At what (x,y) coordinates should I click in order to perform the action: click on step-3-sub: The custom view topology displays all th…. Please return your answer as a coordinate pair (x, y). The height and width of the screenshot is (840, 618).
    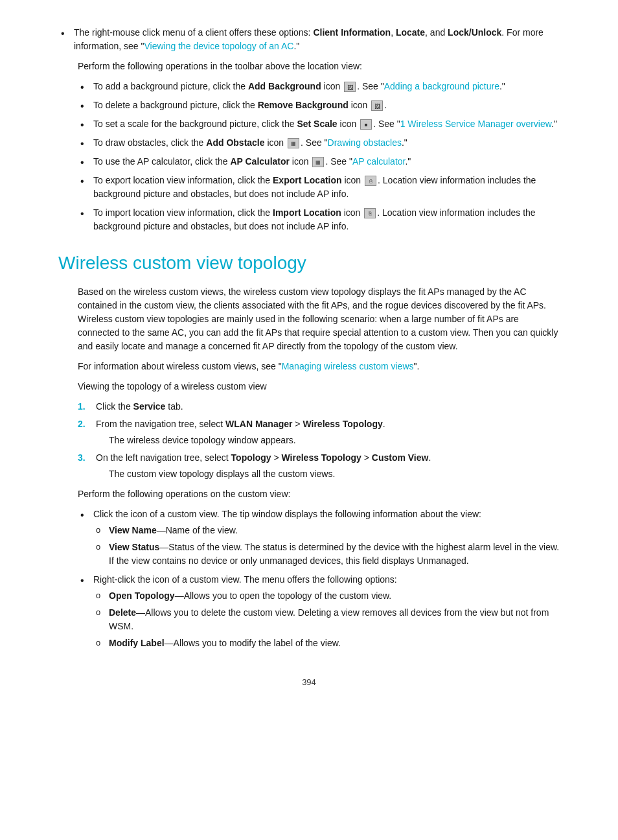
    Looking at the image, I should click on (328, 474).